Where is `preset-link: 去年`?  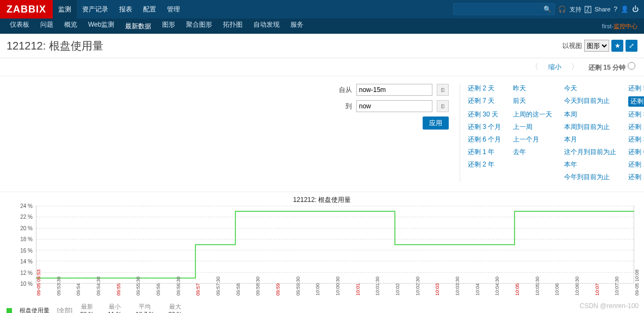 preset-link: 去年 is located at coordinates (532, 152).